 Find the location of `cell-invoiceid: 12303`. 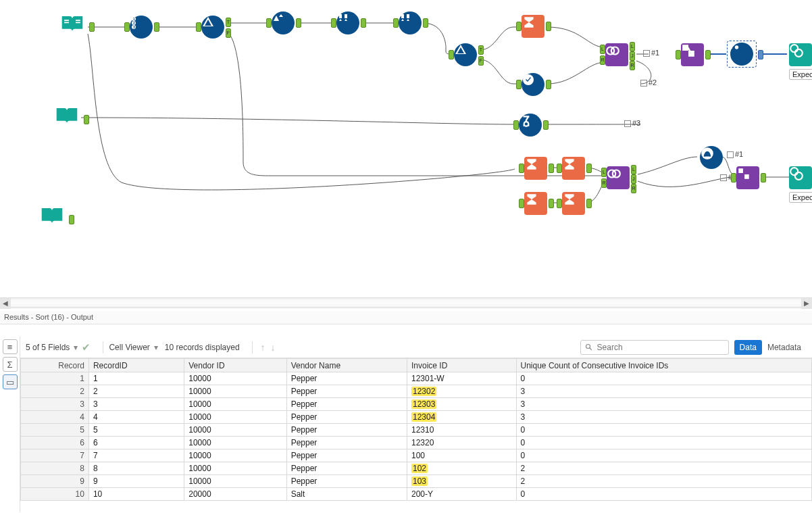

cell-invoiceid: 12303 is located at coordinates (462, 404).